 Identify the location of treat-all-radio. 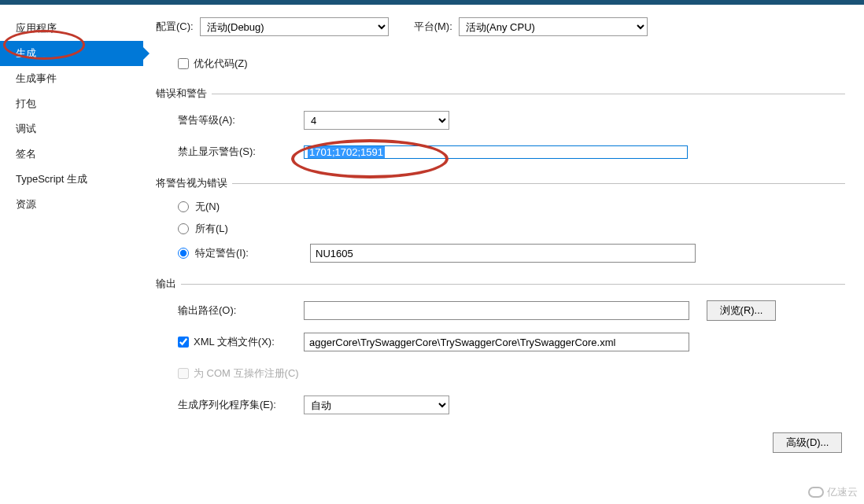
(183, 229).